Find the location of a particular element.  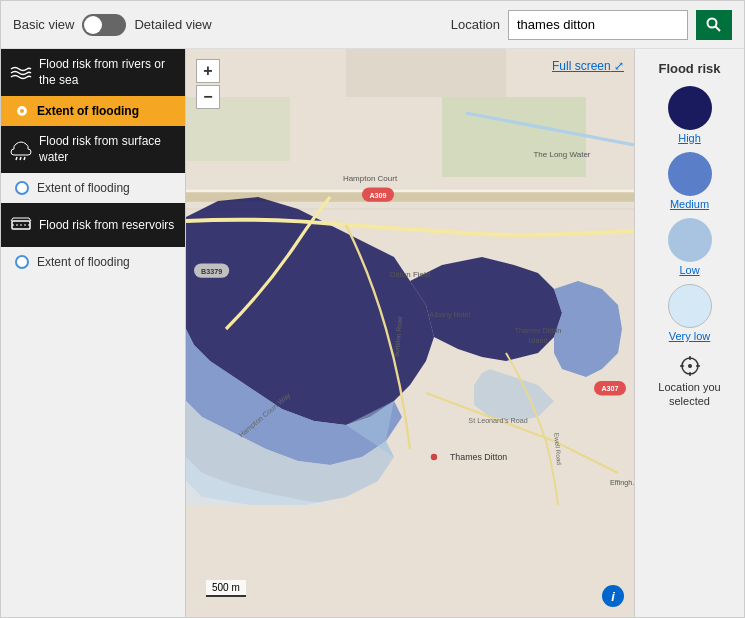

info-icon: i is located at coordinates (613, 596).